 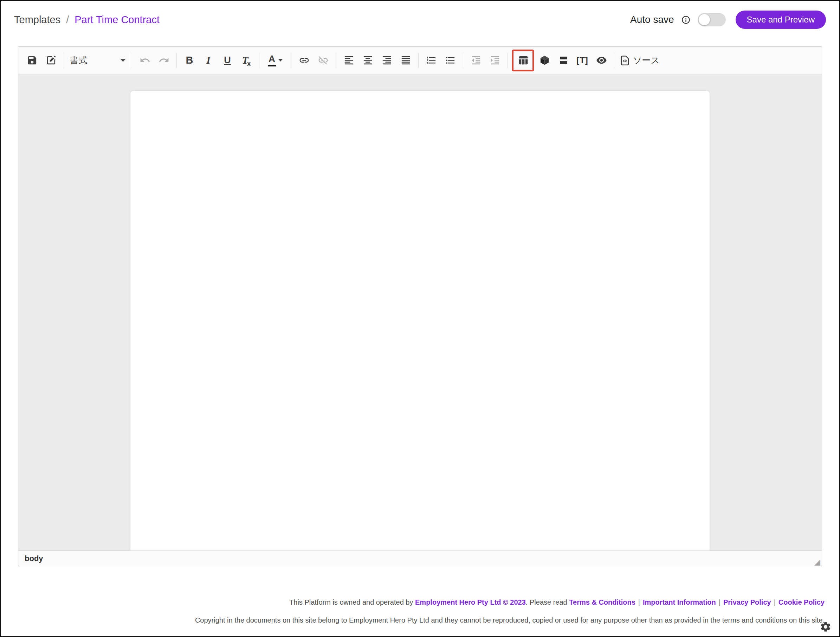 What do you see at coordinates (368, 60) in the screenshot?
I see `align-center-icon` at bounding box center [368, 60].